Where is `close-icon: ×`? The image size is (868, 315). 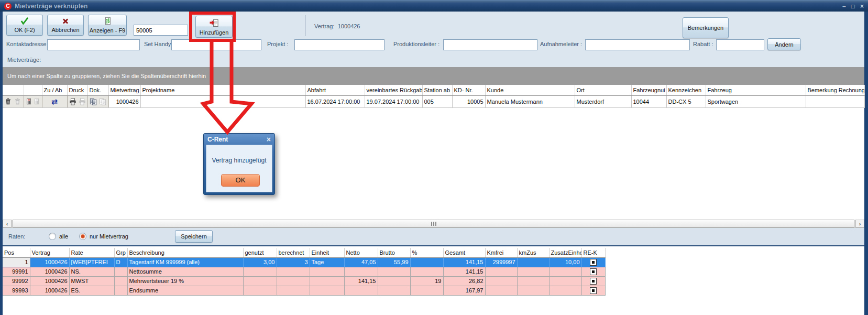
close-icon: × is located at coordinates (862, 6).